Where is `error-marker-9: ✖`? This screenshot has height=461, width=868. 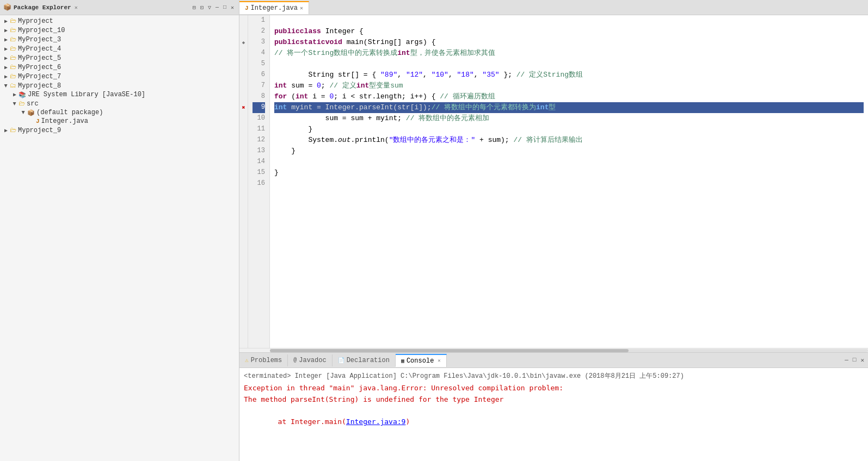 error-marker-9: ✖ is located at coordinates (243, 108).